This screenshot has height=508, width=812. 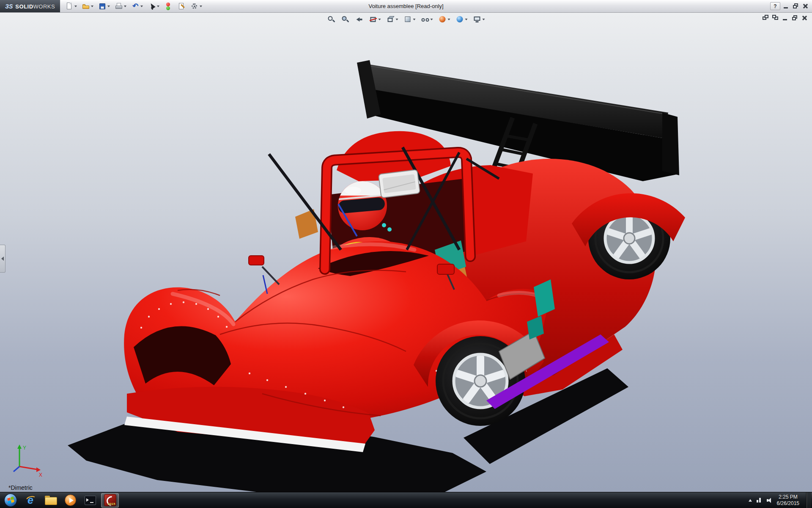 I want to click on command-prompt-icon, so click(x=91, y=500).